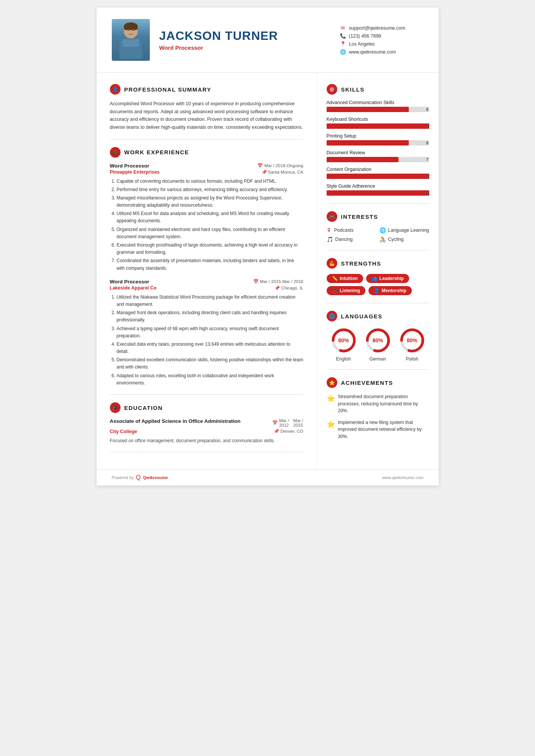  I want to click on strength-label: Listening, so click(350, 291).